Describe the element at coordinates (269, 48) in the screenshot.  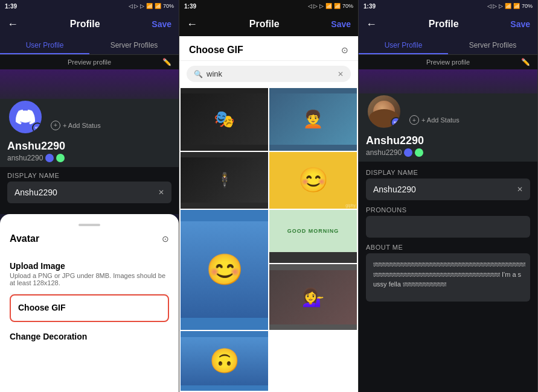
I see `gif-header-2: Choose GIF ⊙` at that location.